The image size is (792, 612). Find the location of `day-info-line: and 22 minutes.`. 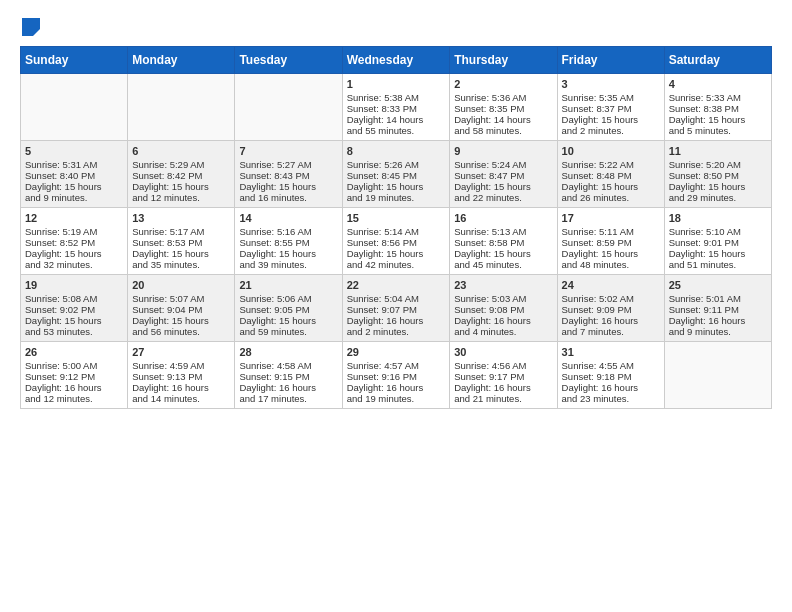

day-info-line: and 22 minutes. is located at coordinates (503, 198).